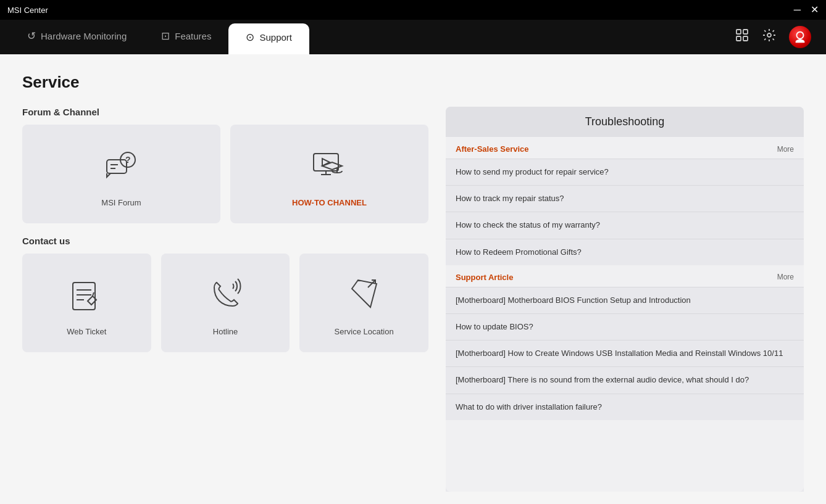 The image size is (826, 504). Describe the element at coordinates (269, 39) in the screenshot. I see `tab-support: ⊙ Support` at that location.